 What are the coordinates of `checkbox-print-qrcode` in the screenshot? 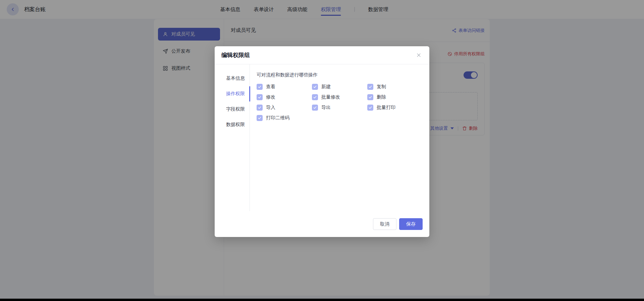 It's located at (260, 118).